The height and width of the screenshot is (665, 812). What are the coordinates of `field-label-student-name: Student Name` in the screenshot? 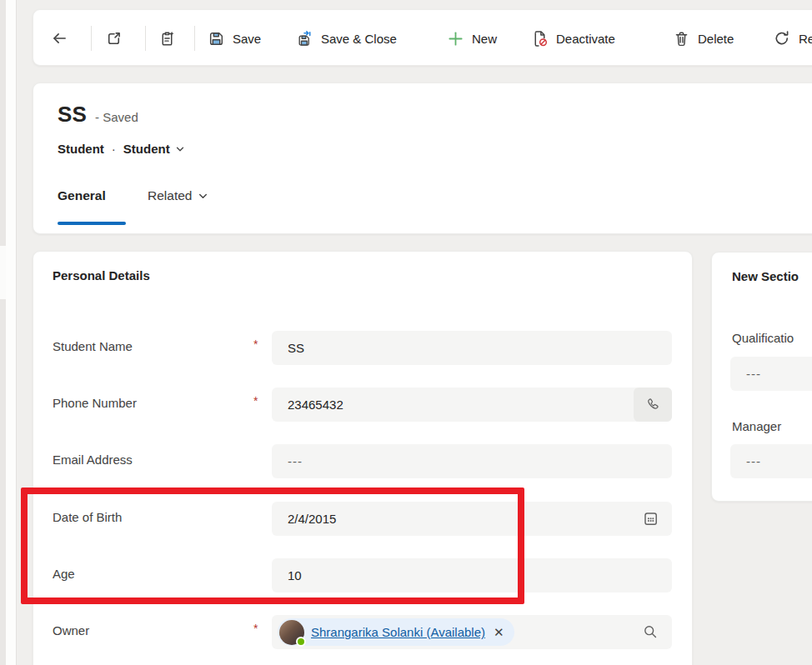 It's located at (93, 347).